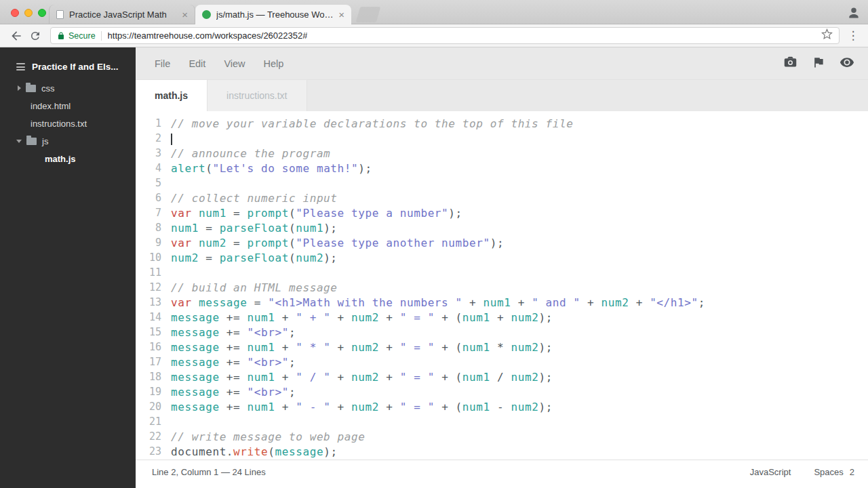  What do you see at coordinates (35, 36) in the screenshot?
I see `reload-icon` at bounding box center [35, 36].